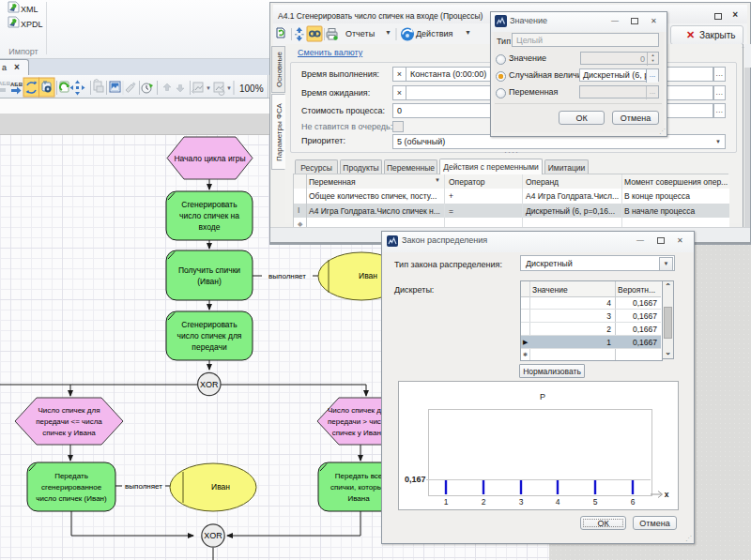 The height and width of the screenshot is (560, 751). I want to click on svg-text: Получить спички, so click(209, 270).